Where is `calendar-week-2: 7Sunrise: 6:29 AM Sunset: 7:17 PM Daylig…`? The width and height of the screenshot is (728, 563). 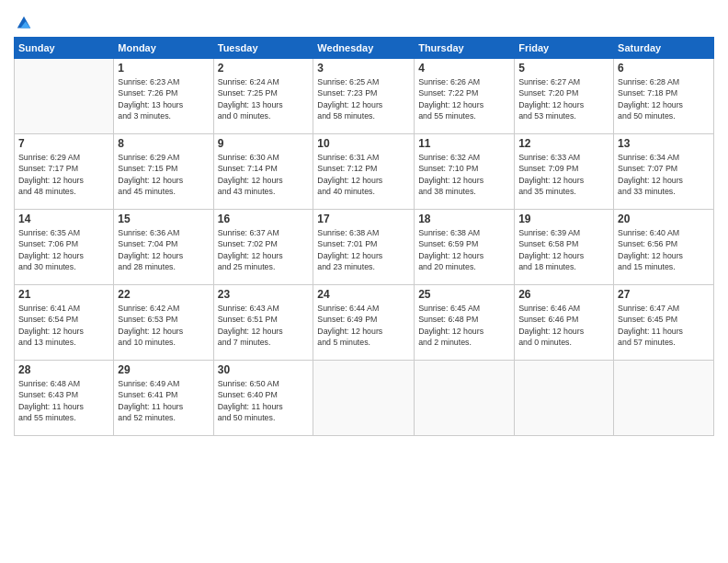
calendar-week-2: 7Sunrise: 6:29 AM Sunset: 7:17 PM Daylig… is located at coordinates (364, 172).